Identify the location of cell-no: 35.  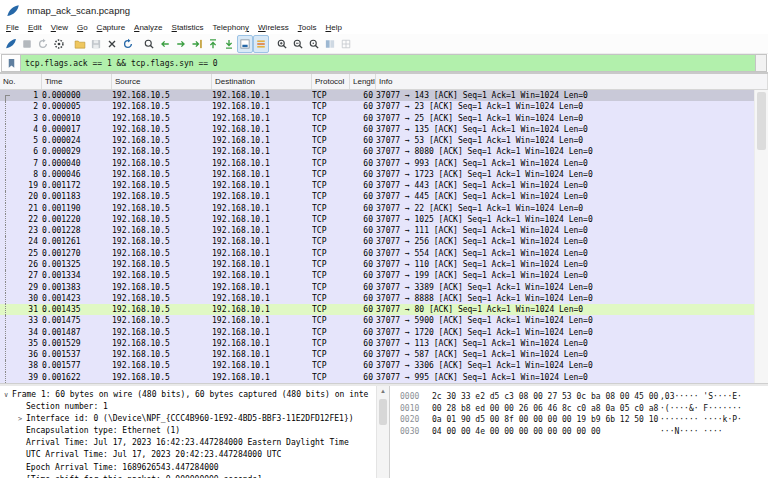
(27, 344).